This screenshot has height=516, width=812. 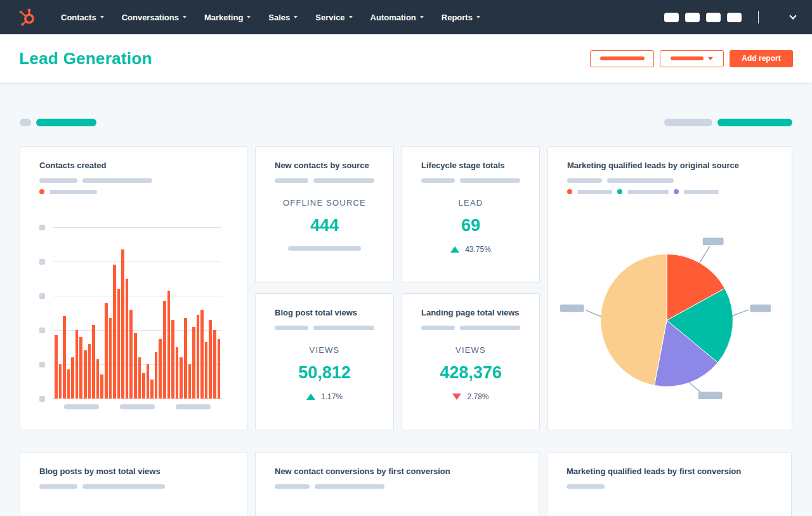 What do you see at coordinates (471, 373) in the screenshot?
I see `metric-value: 428,376` at bounding box center [471, 373].